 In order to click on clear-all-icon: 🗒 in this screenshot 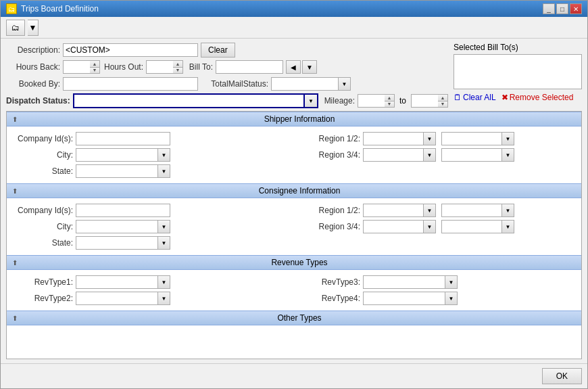, I will do `click(458, 97)`.